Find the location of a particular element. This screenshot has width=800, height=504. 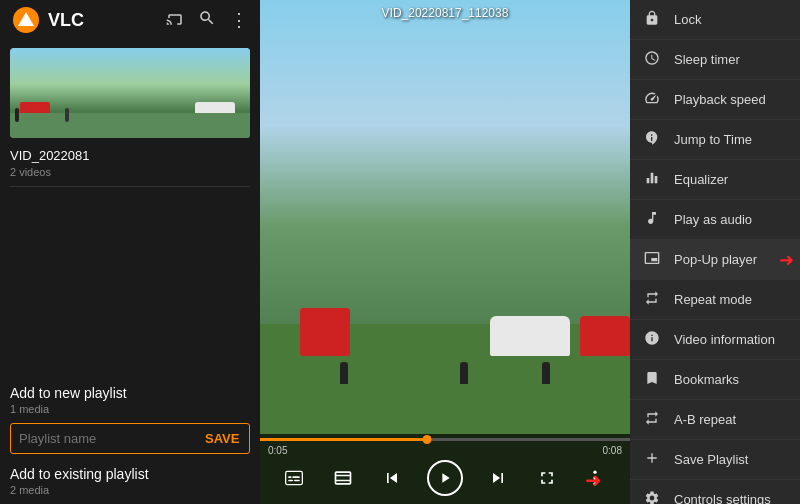

save-playlist-button: SAVE is located at coordinates (222, 438).